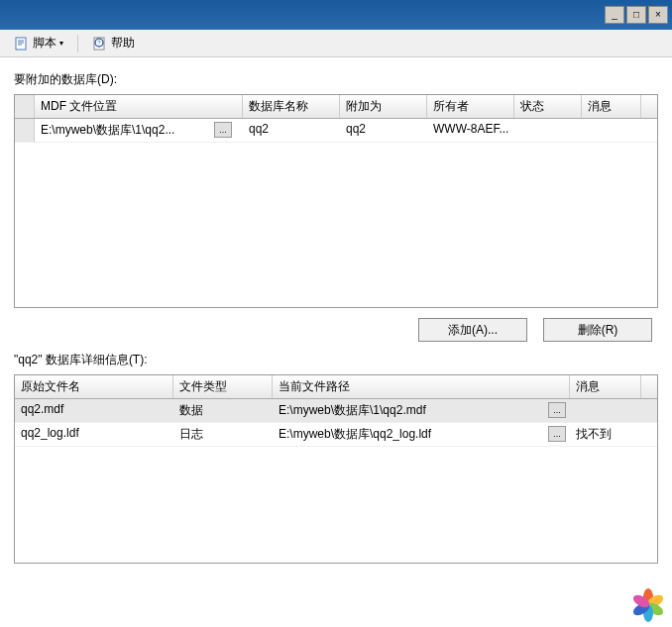 This screenshot has height=627, width=672. I want to click on cell-detail-message: 找不到, so click(606, 434).